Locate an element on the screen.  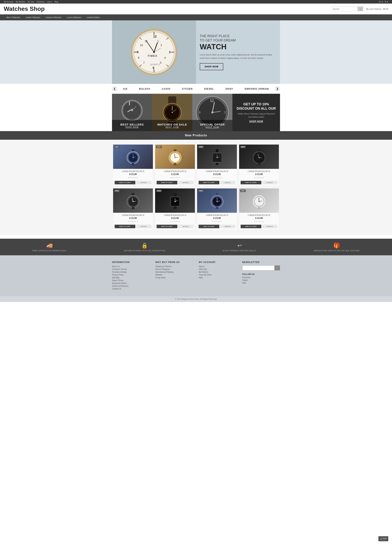
currency-selector: $ ▼ is located at coordinates (386, 2).